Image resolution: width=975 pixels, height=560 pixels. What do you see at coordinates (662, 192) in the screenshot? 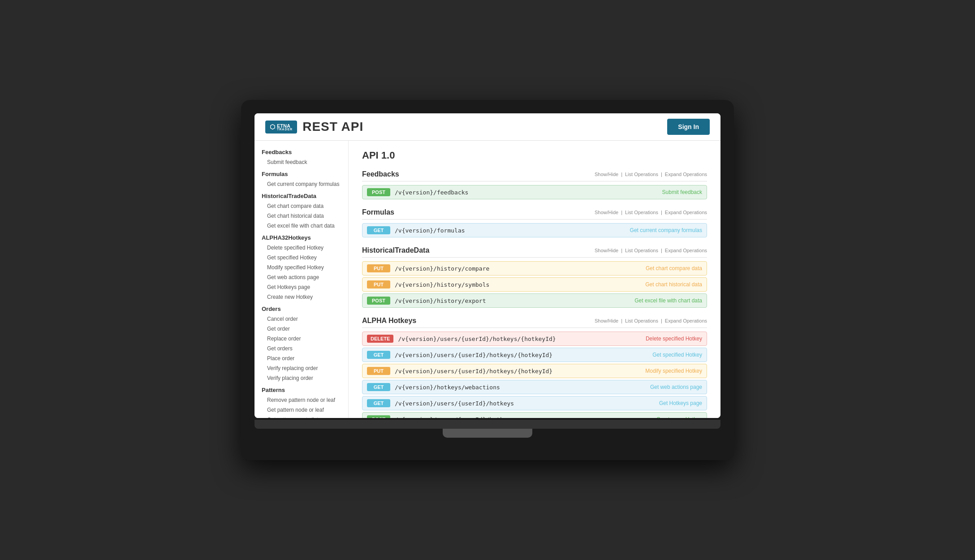
I see `api-desc: Submit feedback` at bounding box center [662, 192].